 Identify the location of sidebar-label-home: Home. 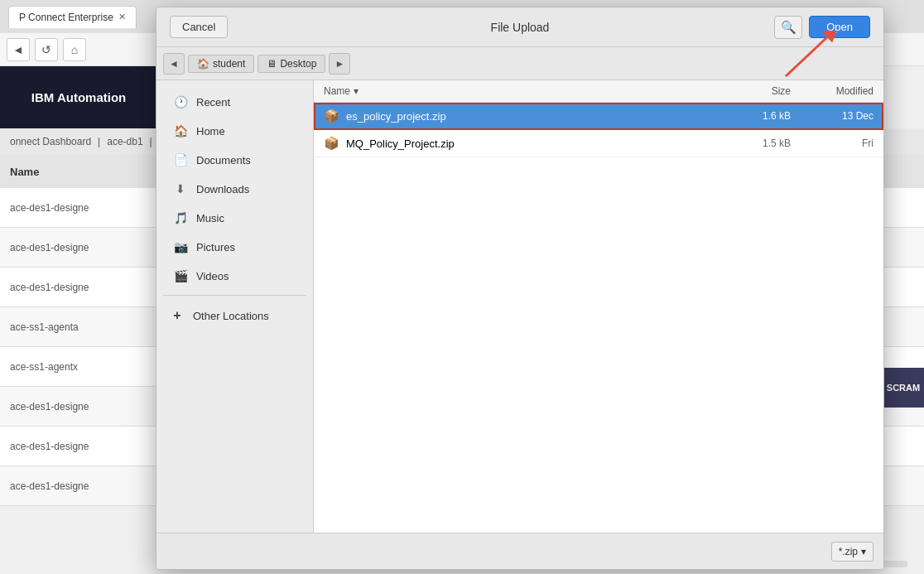
(210, 131).